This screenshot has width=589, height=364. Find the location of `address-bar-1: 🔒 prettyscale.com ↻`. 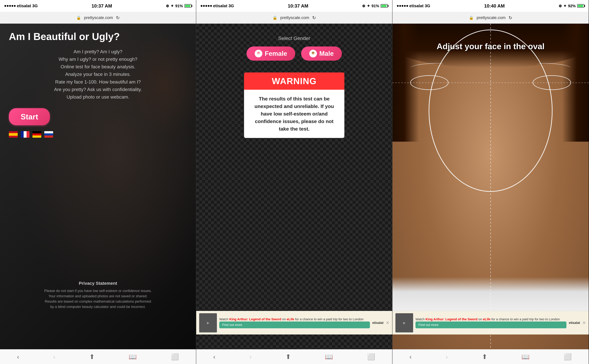

address-bar-1: 🔒 prettyscale.com ↻ is located at coordinates (98, 18).